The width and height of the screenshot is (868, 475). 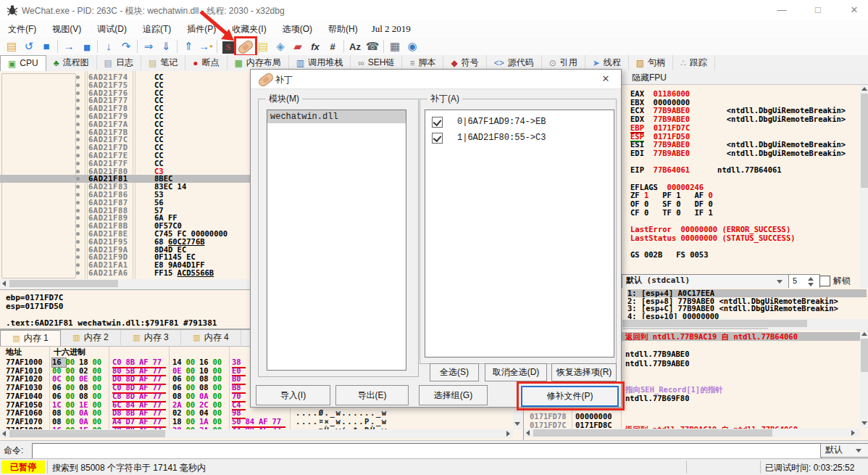 What do you see at coordinates (206, 62) in the screenshot?
I see `tab-断点: ●断点` at bounding box center [206, 62].